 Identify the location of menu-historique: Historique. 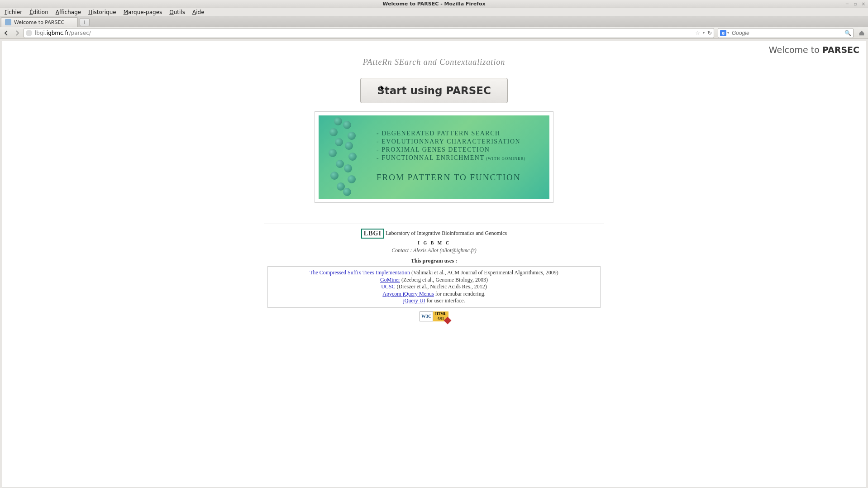
(102, 12).